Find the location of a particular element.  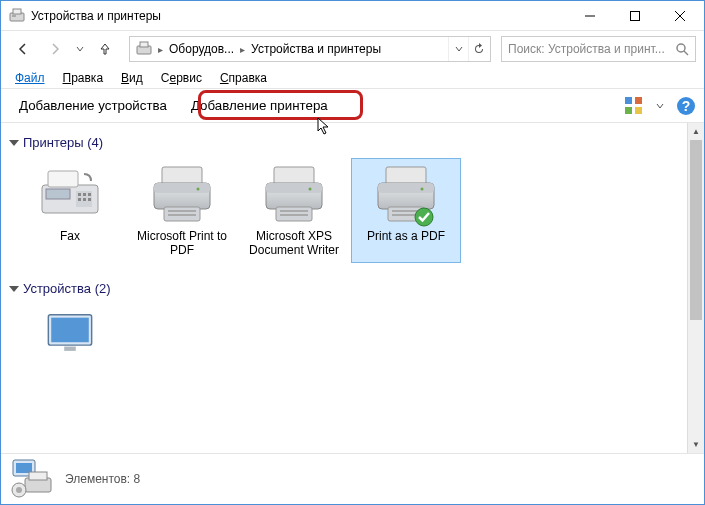

menu-help: Справка is located at coordinates (244, 78).